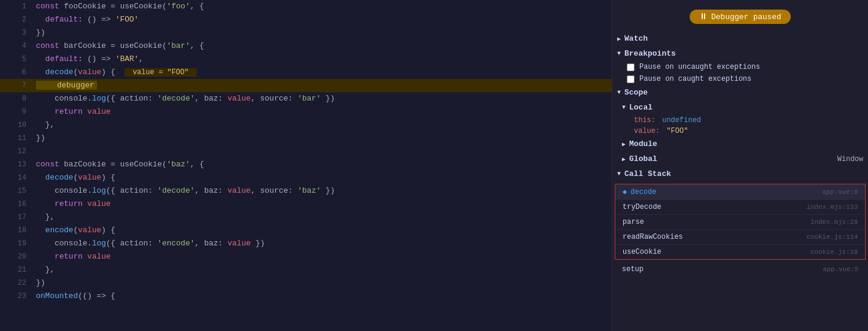 The height and width of the screenshot is (331, 868). What do you see at coordinates (740, 174) in the screenshot?
I see `call-stack-section-header: Call Stack` at bounding box center [740, 174].